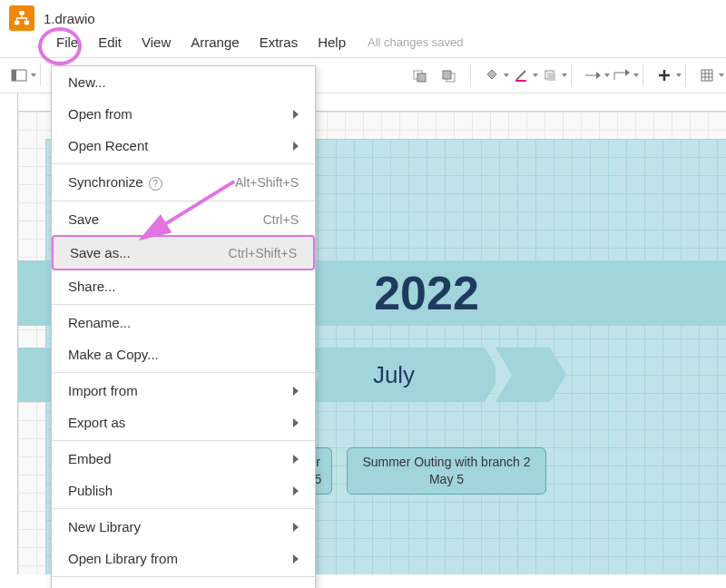 The width and height of the screenshot is (726, 588). What do you see at coordinates (363, 45) in the screenshot?
I see `menubar: File Edit View Arrange Extras Help All c…` at bounding box center [363, 45].